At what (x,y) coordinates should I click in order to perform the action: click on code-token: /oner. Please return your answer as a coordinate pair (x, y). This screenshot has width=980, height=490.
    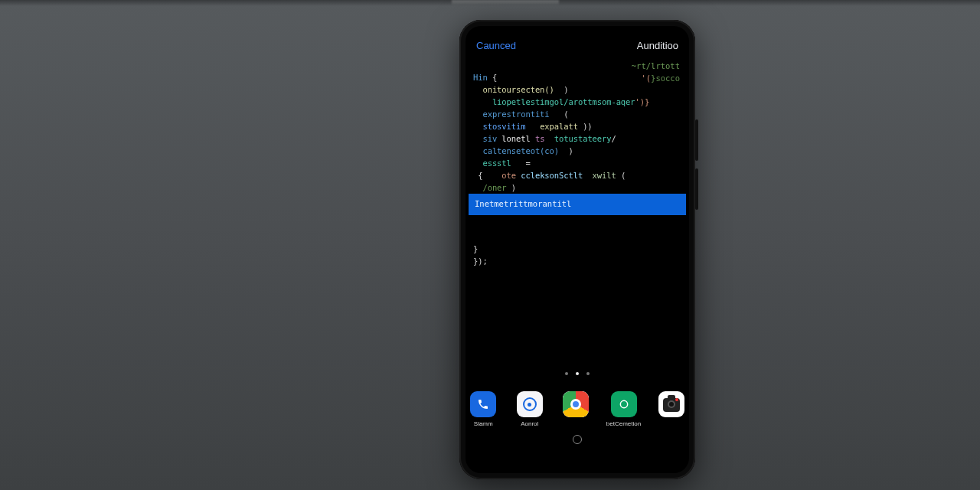
    Looking at the image, I should click on (495, 188).